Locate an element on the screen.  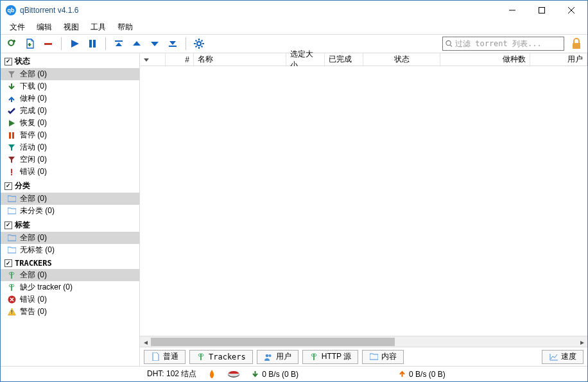
status-completed: 完成 (0) is located at coordinates (70, 110).